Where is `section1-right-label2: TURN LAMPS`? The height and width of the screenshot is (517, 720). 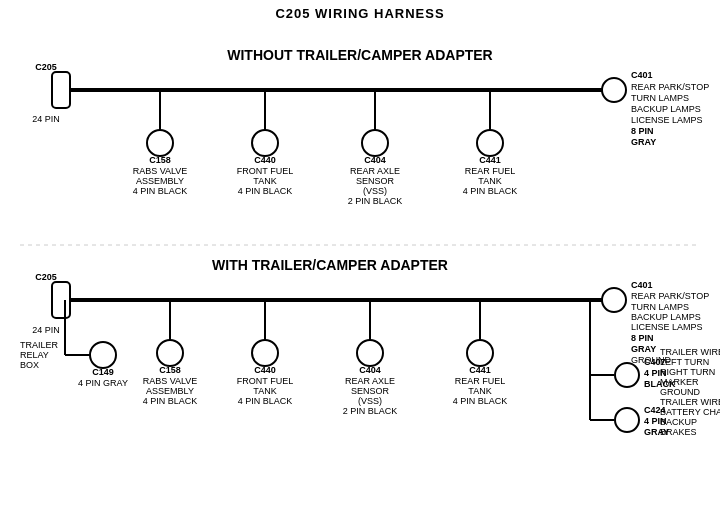 section1-right-label2: TURN LAMPS is located at coordinates (660, 98).